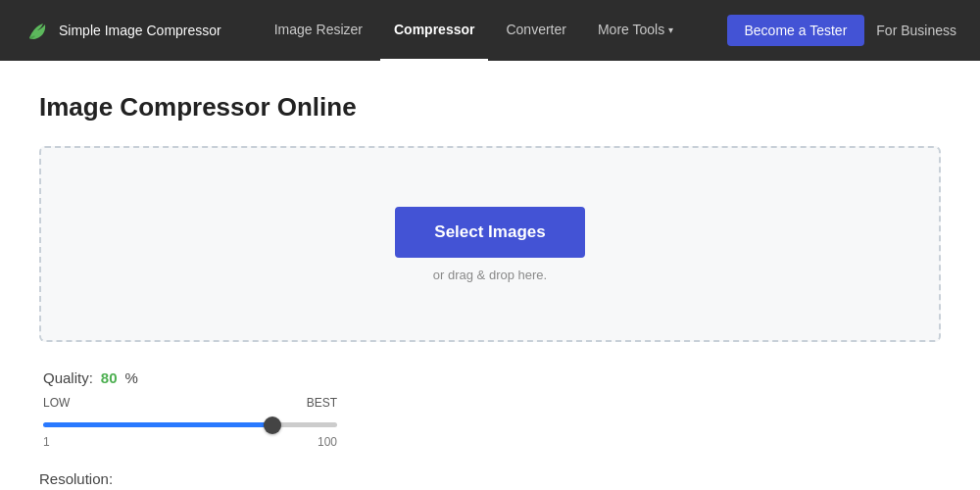 The height and width of the screenshot is (490, 980). Describe the element at coordinates (670, 29) in the screenshot. I see `chevron-down-icon: ▾` at that location.